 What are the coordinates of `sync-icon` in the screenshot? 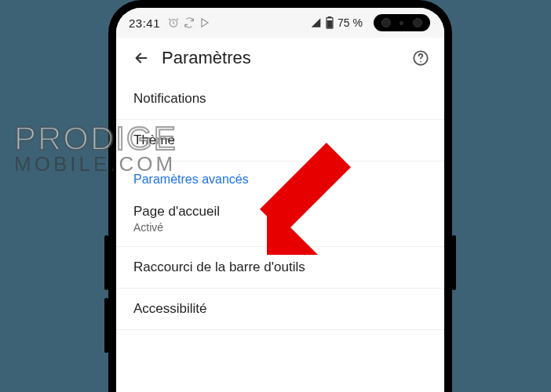 It's located at (189, 23).